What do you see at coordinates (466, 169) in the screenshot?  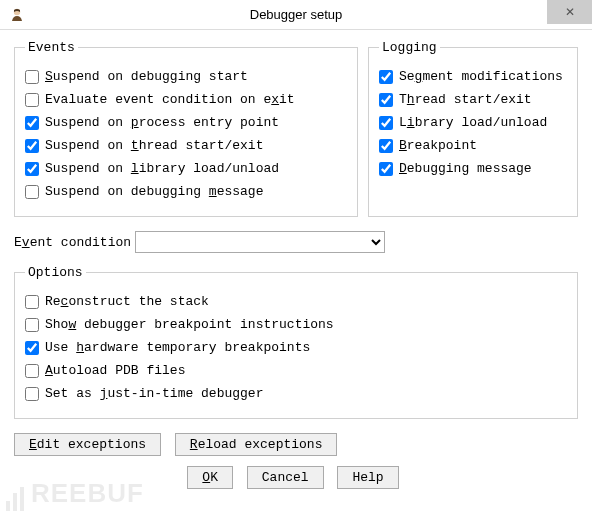 I see `logging-label-4: Debugging message` at bounding box center [466, 169].